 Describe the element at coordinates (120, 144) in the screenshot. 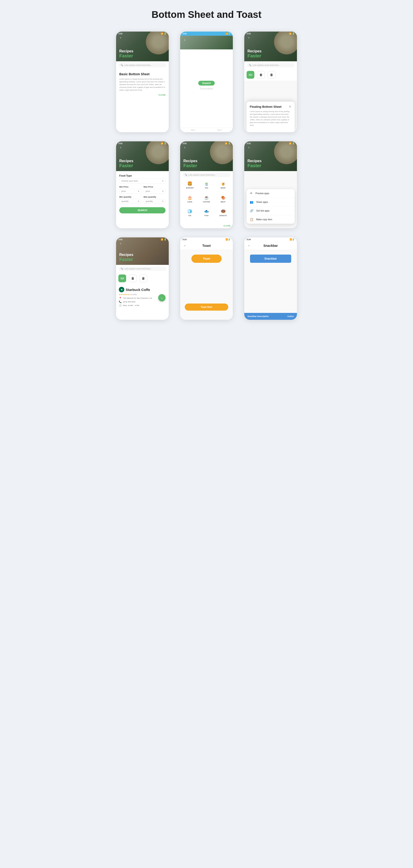

I see `status-time-4: 3:02` at that location.